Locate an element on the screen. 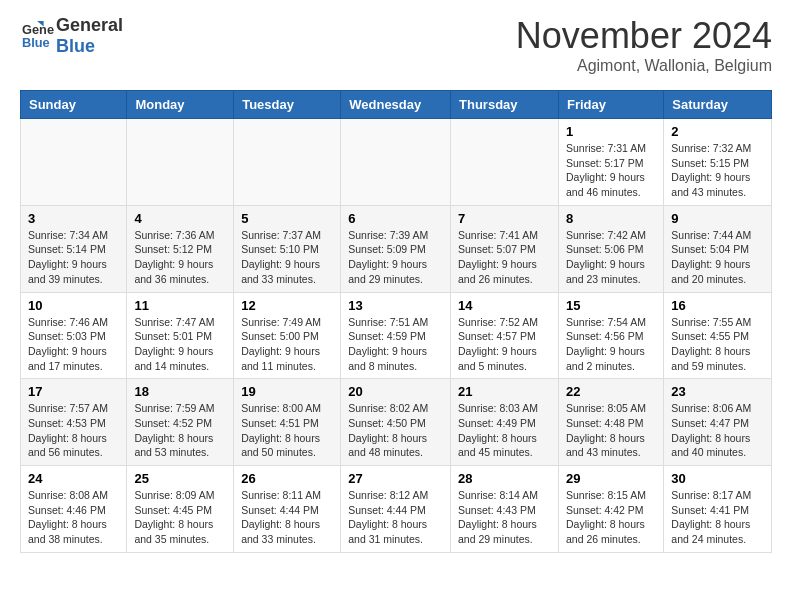 This screenshot has width=792, height=612. day-number: 7 is located at coordinates (504, 218).